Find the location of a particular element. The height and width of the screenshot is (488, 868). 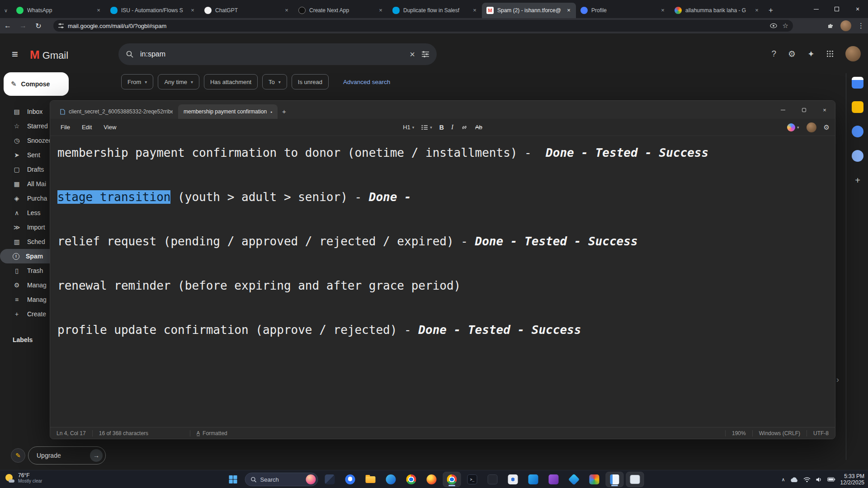

upgrade-button: Upgrade → is located at coordinates (67, 455).